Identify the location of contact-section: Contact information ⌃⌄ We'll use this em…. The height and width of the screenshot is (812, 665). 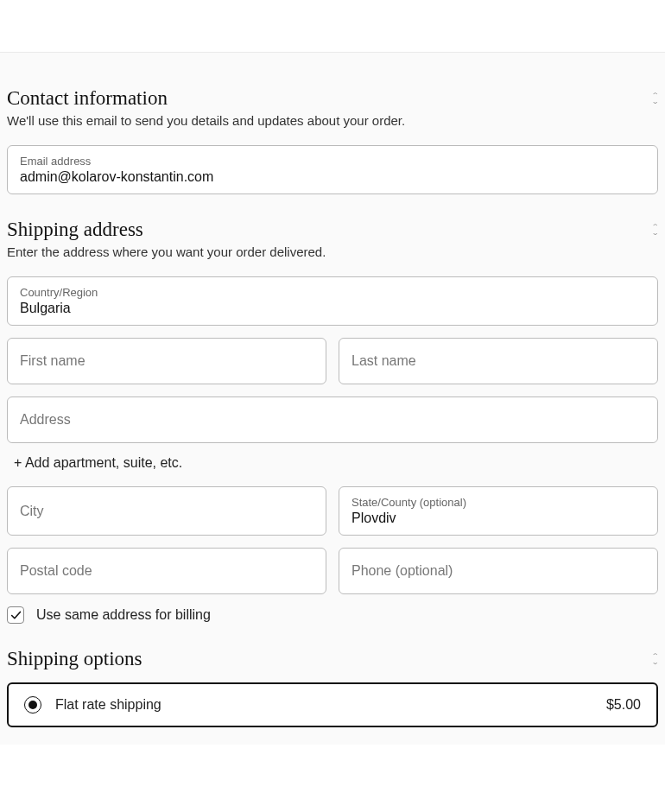
(332, 141).